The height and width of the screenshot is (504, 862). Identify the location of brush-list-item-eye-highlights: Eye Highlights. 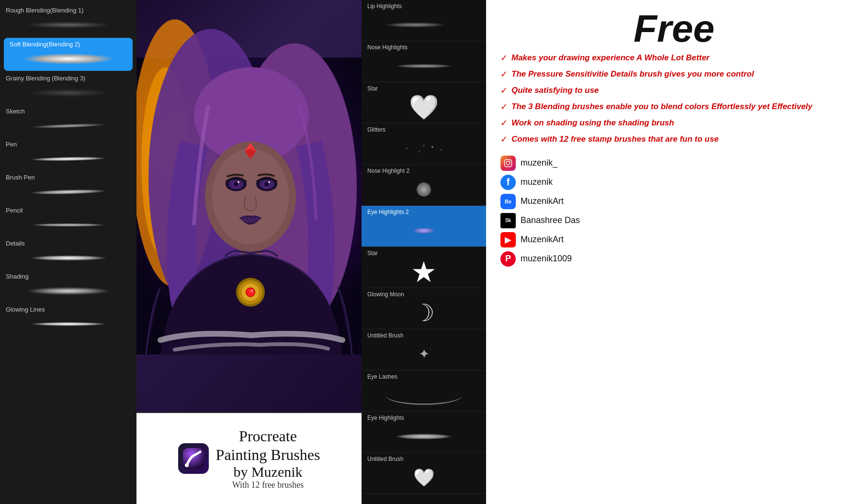
(424, 432).